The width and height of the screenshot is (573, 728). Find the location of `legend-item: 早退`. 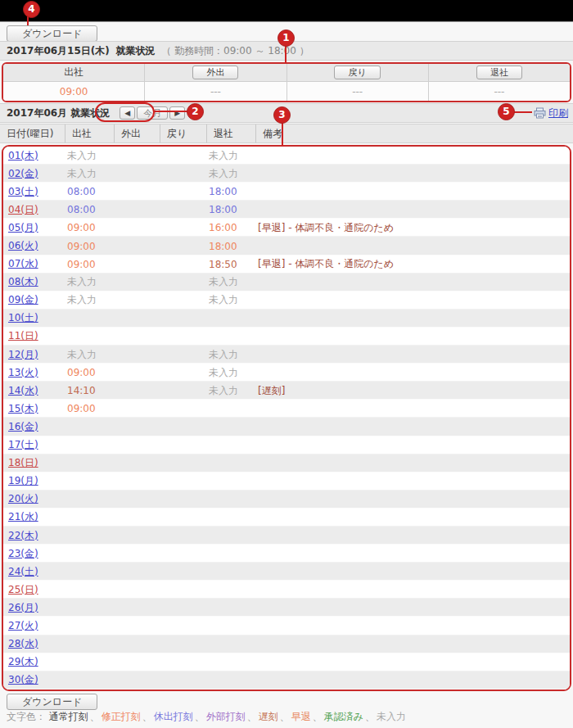

legend-item: 早退 is located at coordinates (301, 717).